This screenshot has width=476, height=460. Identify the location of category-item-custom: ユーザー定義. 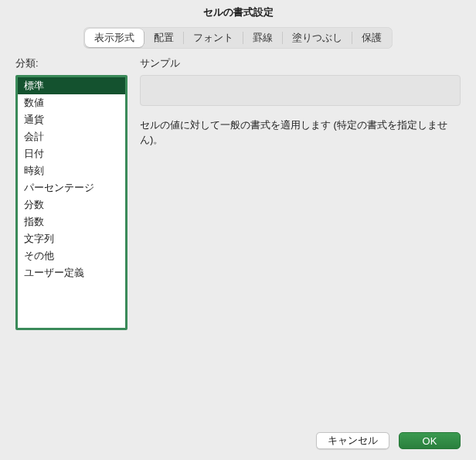
(71, 273).